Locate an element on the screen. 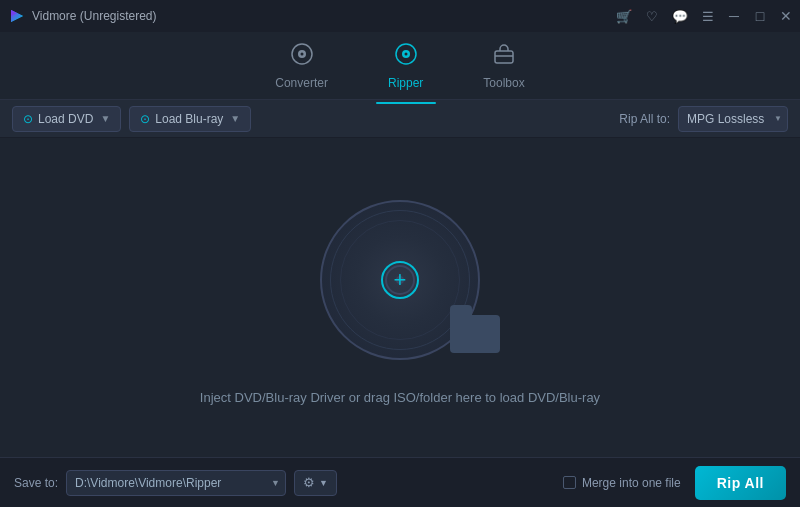 The width and height of the screenshot is (800, 507). bluray-icon: ⊙ is located at coordinates (145, 119).